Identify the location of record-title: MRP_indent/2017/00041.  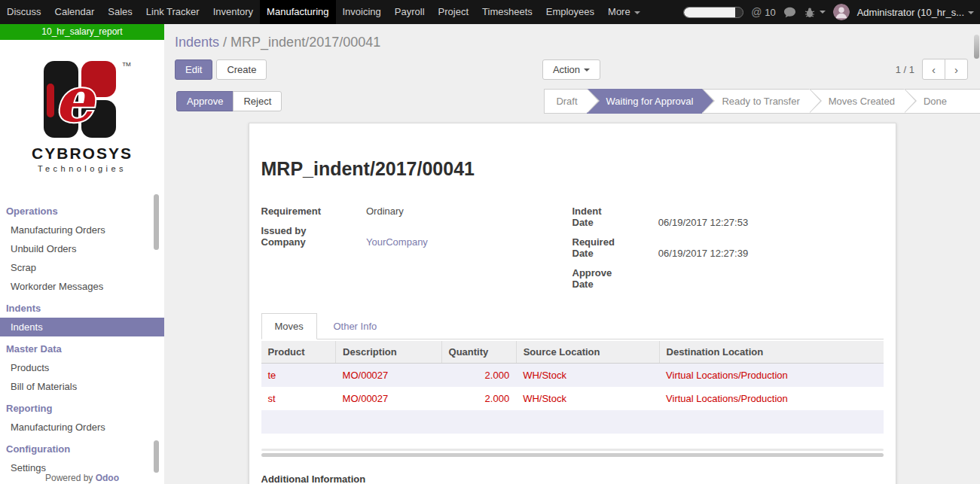
(572, 169).